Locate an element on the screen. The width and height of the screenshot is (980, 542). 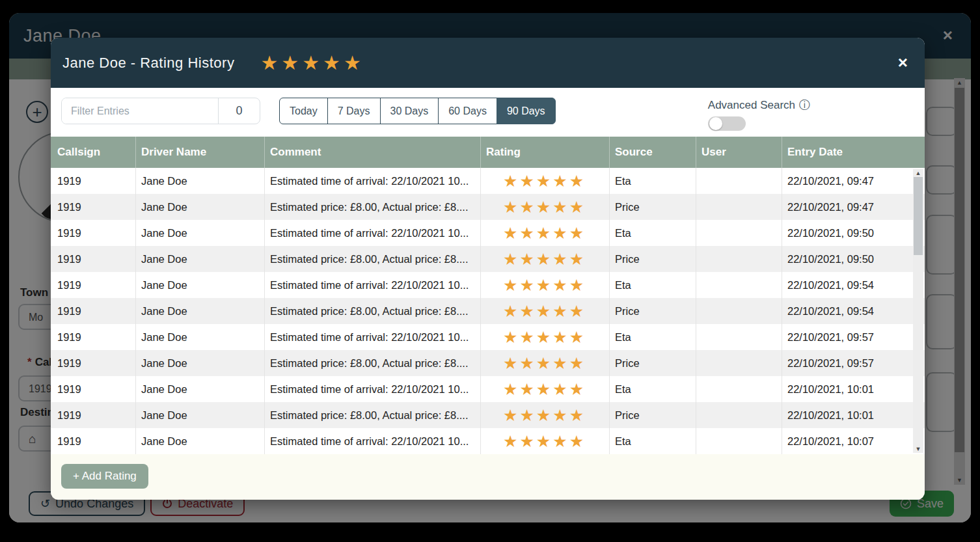
column-header-rating: Rating is located at coordinates (545, 152).